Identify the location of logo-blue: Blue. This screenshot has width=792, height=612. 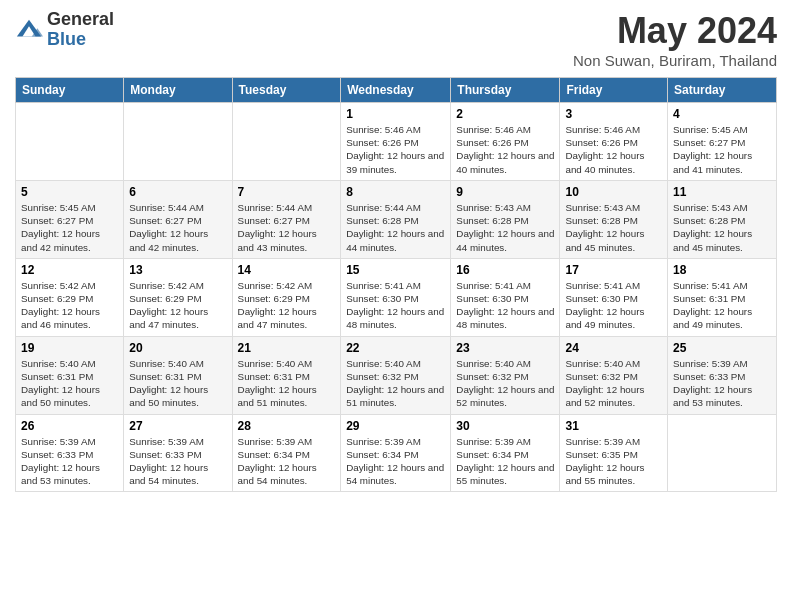
(80, 40).